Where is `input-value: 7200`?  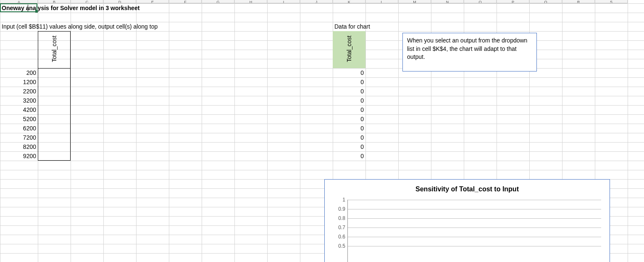 input-value: 7200 is located at coordinates (19, 138).